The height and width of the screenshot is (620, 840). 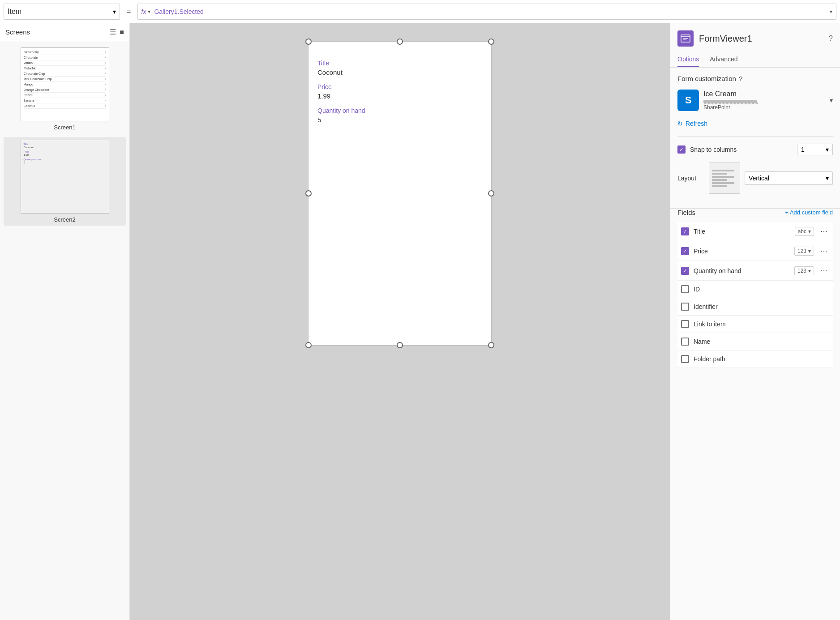 What do you see at coordinates (685, 307) in the screenshot?
I see `field-identifier-checkbox` at bounding box center [685, 307].